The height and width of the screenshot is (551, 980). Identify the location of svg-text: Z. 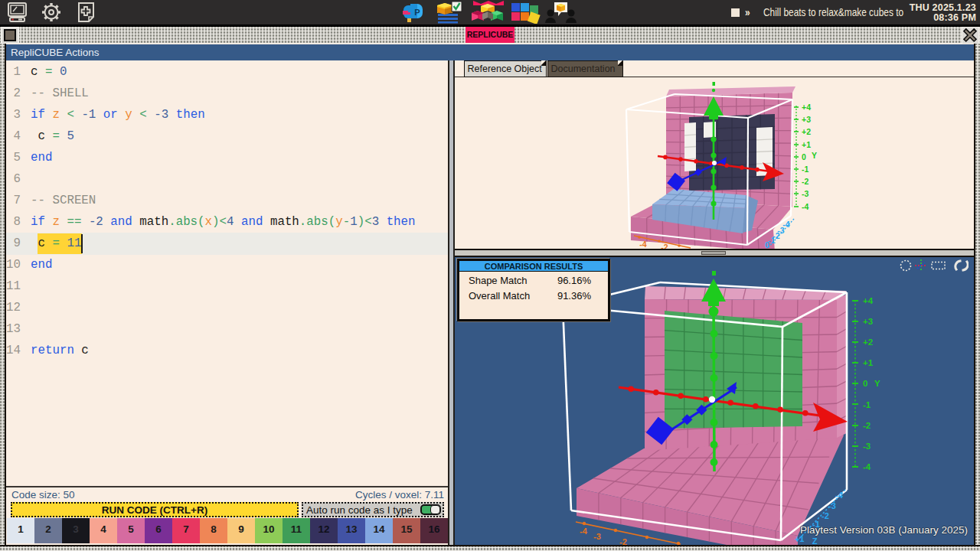
(815, 540).